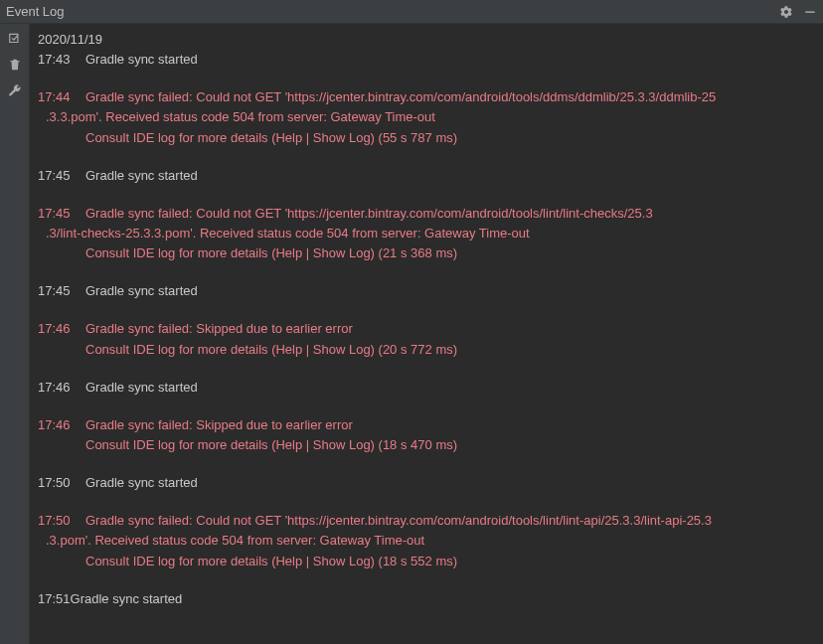 The image size is (823, 644). Describe the element at coordinates (426, 541) in the screenshot. I see `log-entry: 17:50Gradle sync failed: Could not GET '…` at that location.